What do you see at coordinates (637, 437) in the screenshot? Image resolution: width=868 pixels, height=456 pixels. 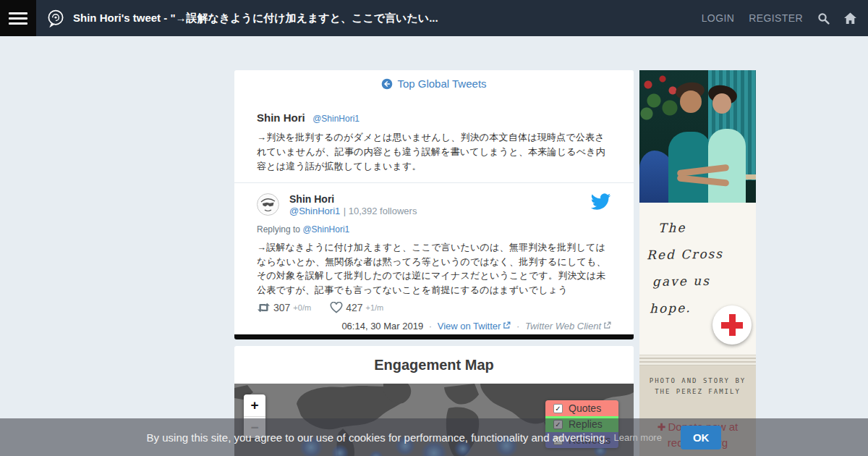 I see `cookie-learn-more-link: Learn more` at bounding box center [637, 437].